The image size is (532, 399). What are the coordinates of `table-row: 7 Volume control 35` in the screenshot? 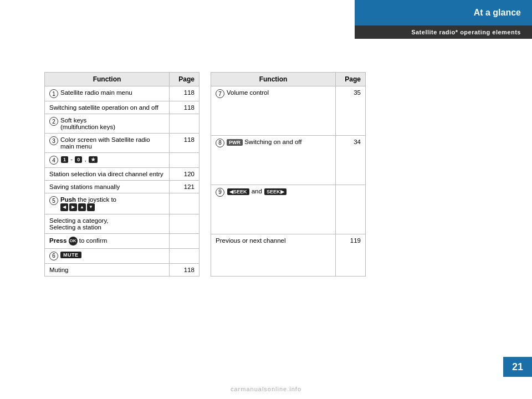 It's located at (288, 111).